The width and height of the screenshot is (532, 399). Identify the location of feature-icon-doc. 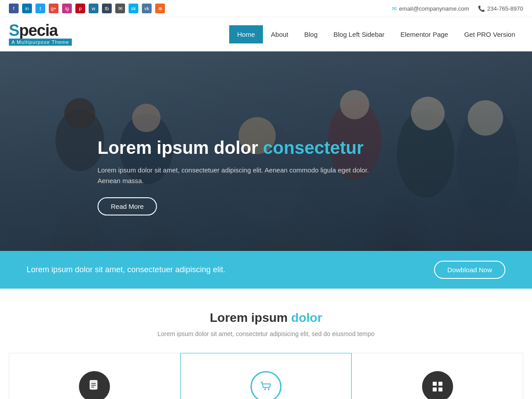
(94, 385).